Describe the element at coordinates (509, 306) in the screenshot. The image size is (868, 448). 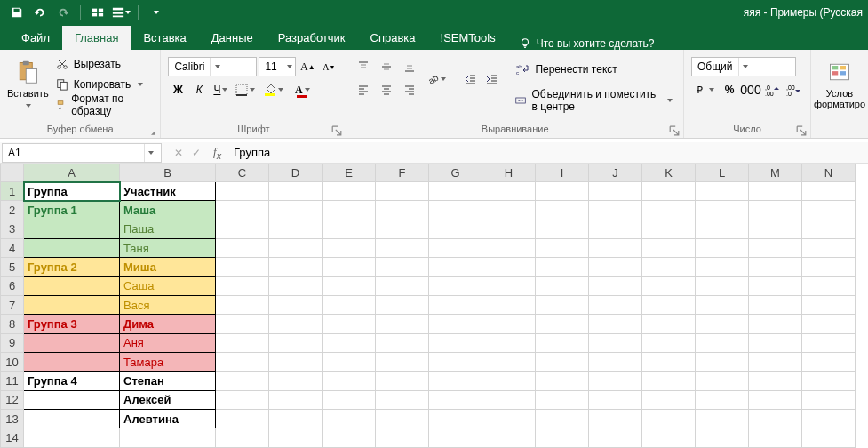
I see `cell-H7` at that location.